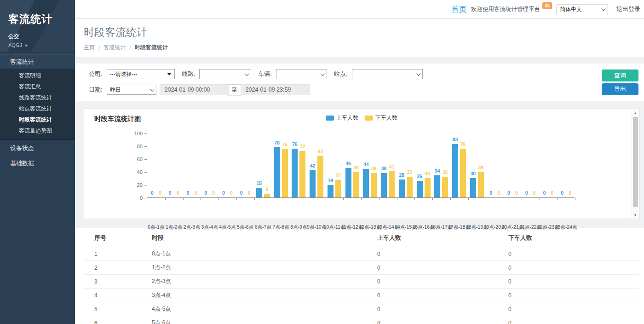  I want to click on scroll-down-icon: ▼, so click(635, 215).